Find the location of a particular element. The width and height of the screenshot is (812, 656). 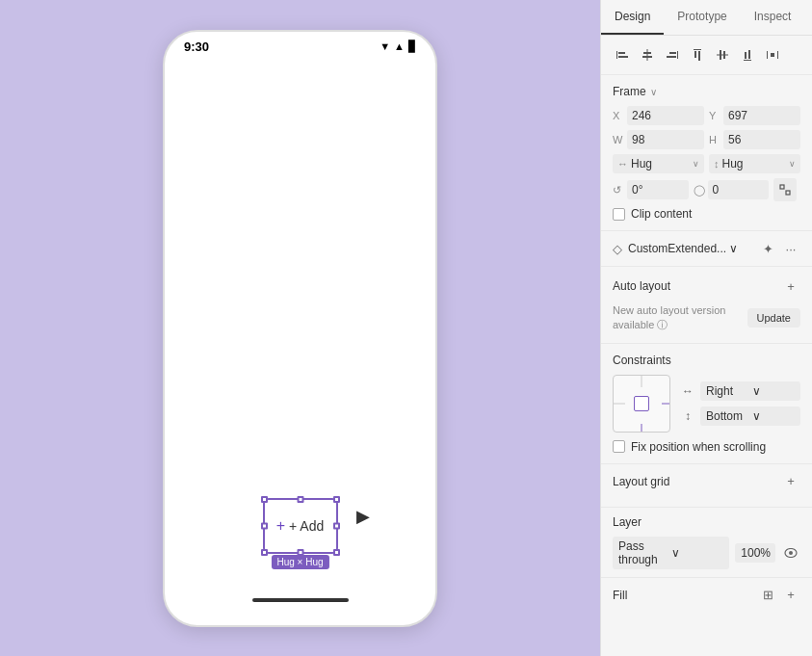

component-target-btn: ✦ is located at coordinates (768, 249).